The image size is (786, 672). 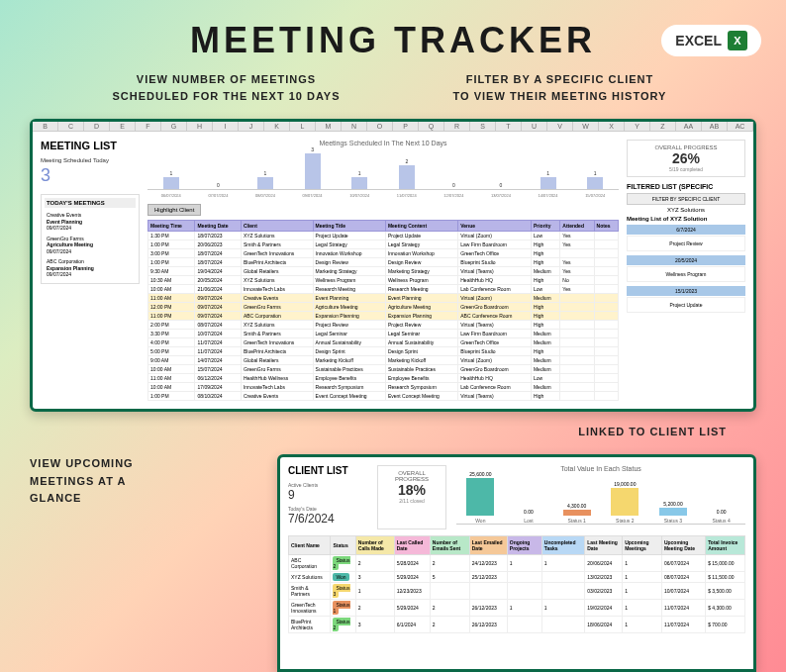 What do you see at coordinates (686, 199) in the screenshot?
I see `filter-label: FILTER BY SPECIFIC CLIENT` at bounding box center [686, 199].